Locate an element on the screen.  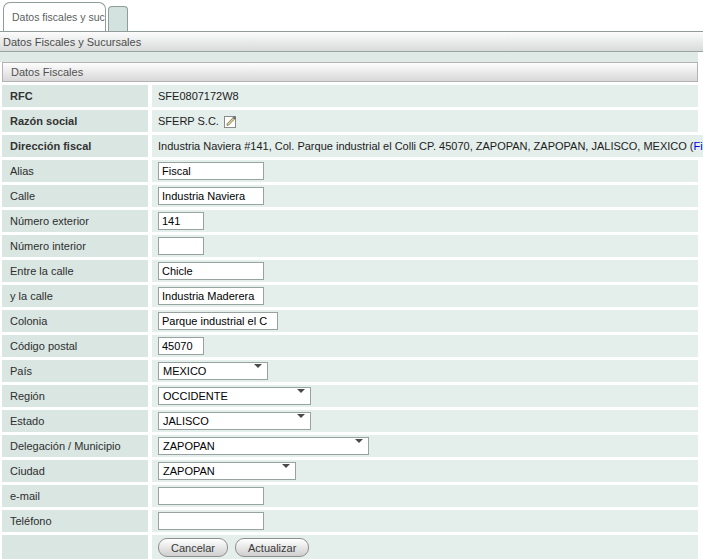
tab-bar: Datos fiscales y sucursales is located at coordinates (352, 16).